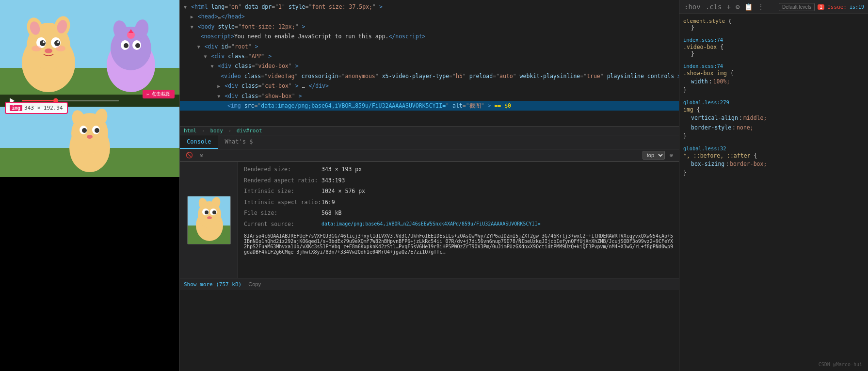  I want to click on file-size-value: 568 kB, so click(332, 213).